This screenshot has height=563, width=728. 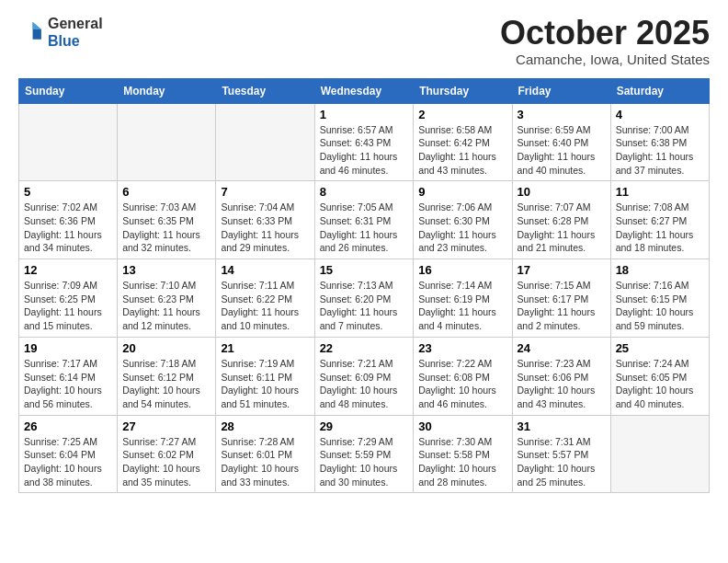 What do you see at coordinates (561, 454) in the screenshot?
I see `calendar-cell: 31Sunrise: 7:31 AMSunset: 5:57 PMDayligh…` at bounding box center [561, 454].